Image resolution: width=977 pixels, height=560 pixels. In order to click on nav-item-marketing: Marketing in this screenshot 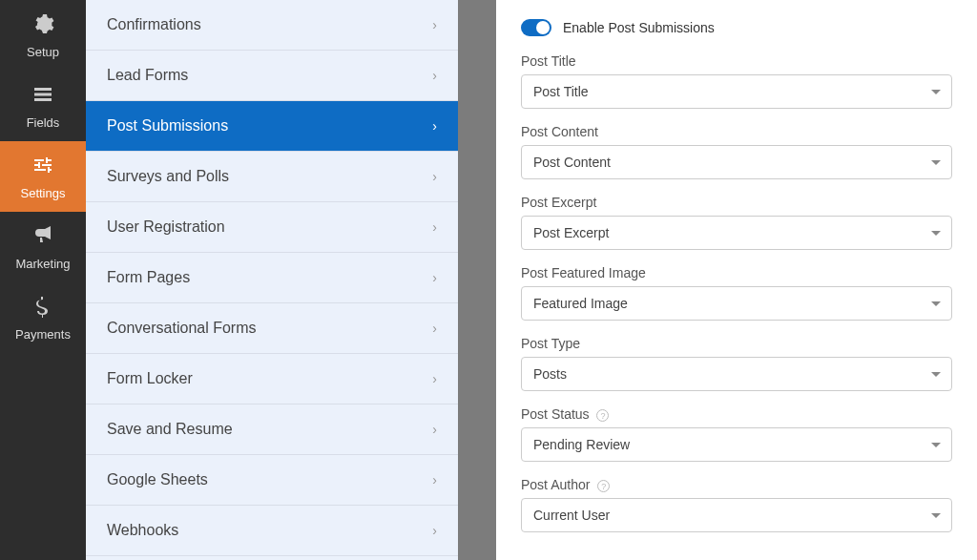, I will do `click(43, 247)`.